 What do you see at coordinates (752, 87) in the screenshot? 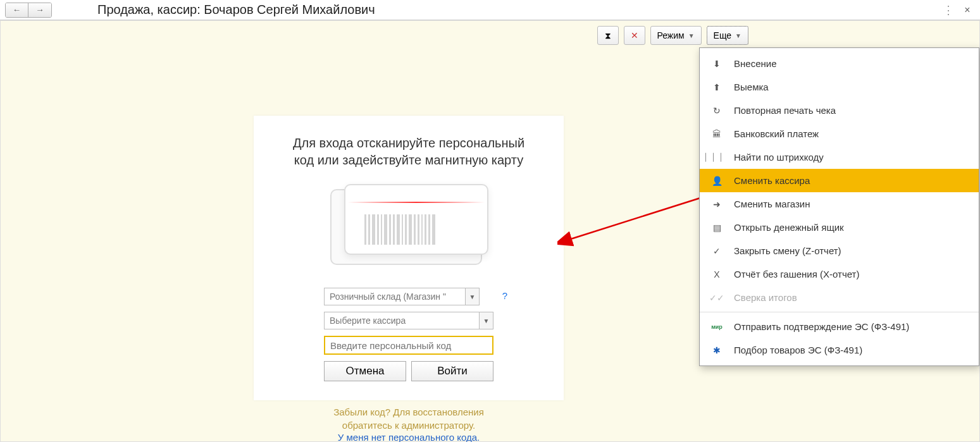
I see `menu-item-label: Выемка` at bounding box center [752, 87].